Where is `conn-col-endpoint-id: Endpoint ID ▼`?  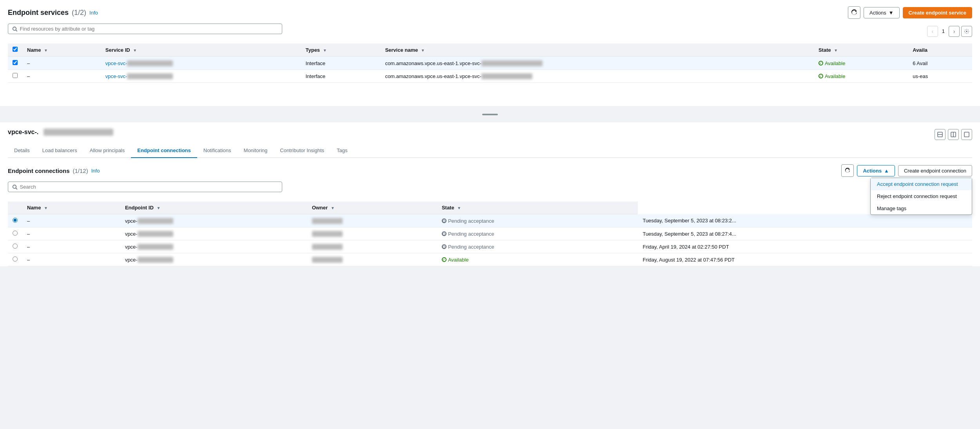
conn-col-endpoint-id: Endpoint ID ▼ is located at coordinates (214, 208).